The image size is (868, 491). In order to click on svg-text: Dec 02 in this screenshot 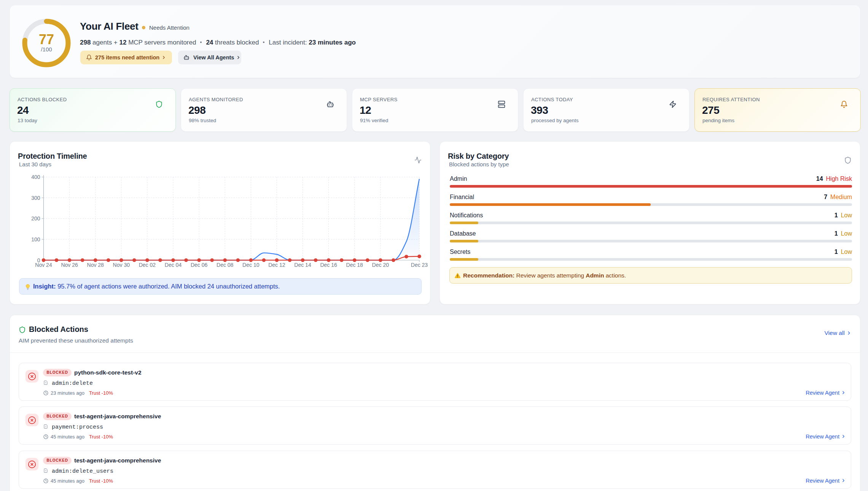, I will do `click(148, 265)`.